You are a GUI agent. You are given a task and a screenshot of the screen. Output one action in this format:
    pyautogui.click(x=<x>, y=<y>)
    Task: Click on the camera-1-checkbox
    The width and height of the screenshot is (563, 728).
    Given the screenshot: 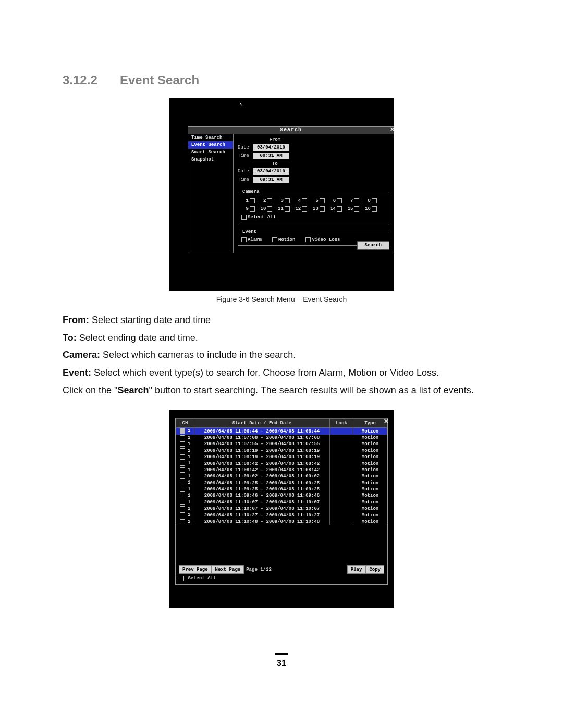 What is the action you would take?
    pyautogui.click(x=252, y=201)
    